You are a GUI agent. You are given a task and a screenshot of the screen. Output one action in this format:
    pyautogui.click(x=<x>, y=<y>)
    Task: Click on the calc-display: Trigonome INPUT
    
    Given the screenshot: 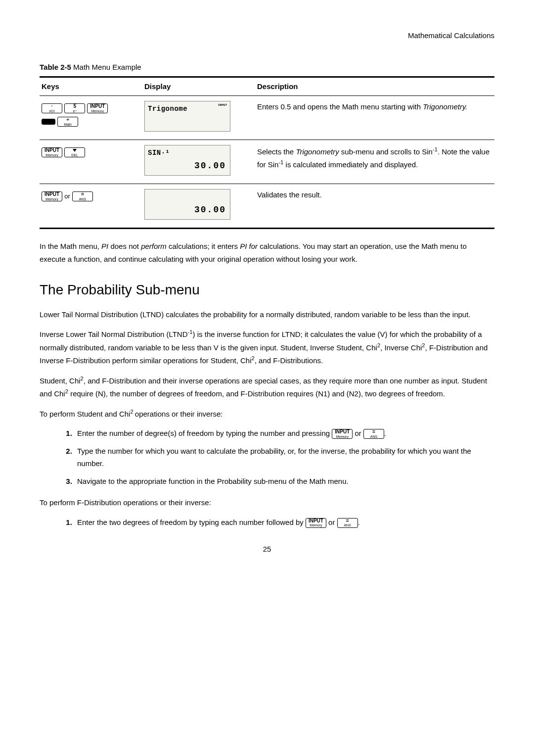 What is the action you would take?
    pyautogui.click(x=187, y=116)
    